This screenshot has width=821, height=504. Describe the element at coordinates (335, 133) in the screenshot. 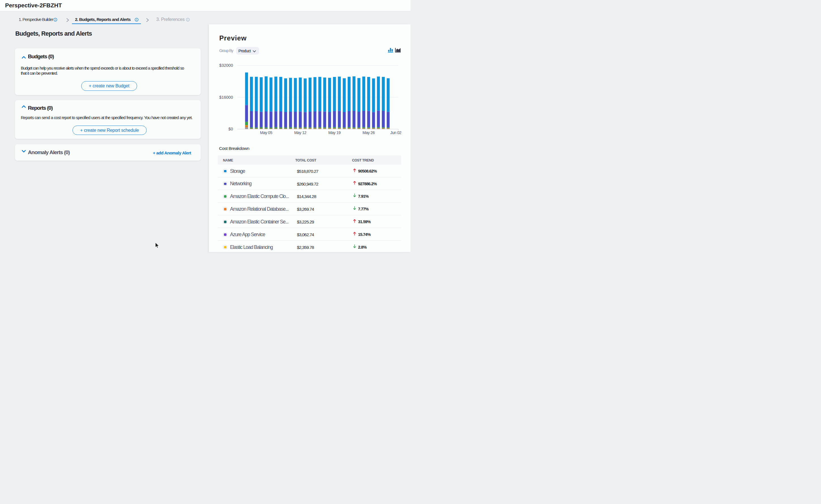

I see `svg-text: May 19` at that location.